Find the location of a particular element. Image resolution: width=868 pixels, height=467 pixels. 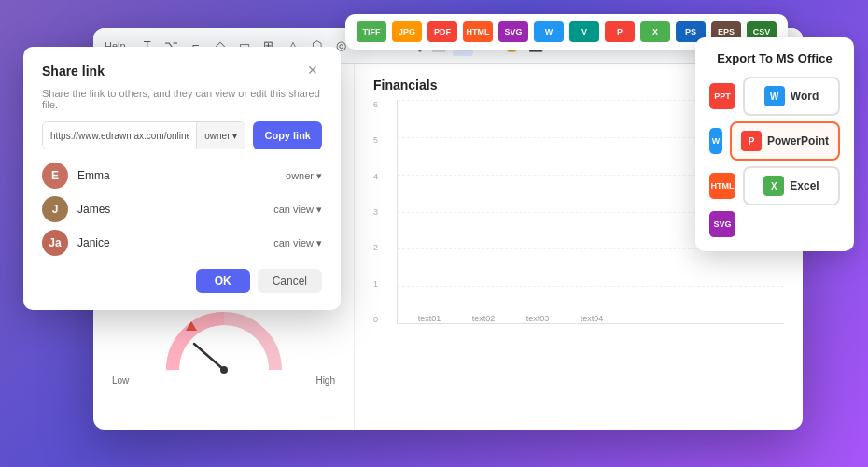

small-icon-label-word: W is located at coordinates (717, 141).